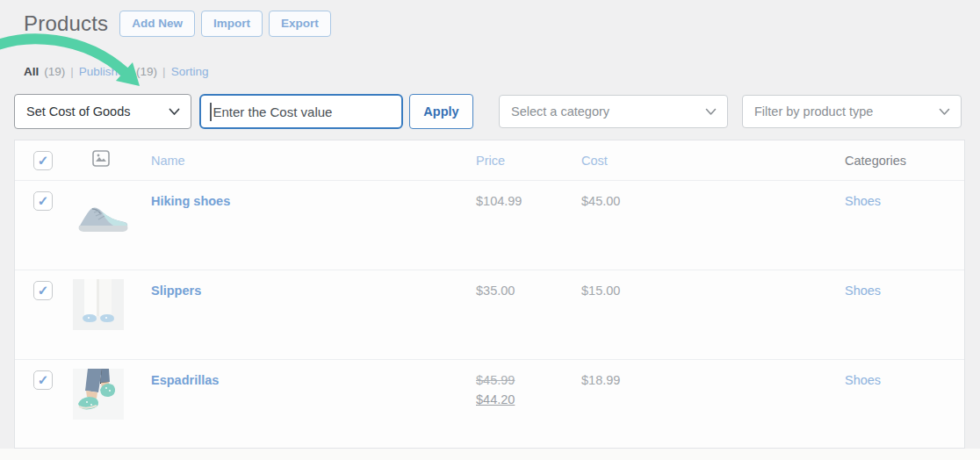 The height and width of the screenshot is (460, 980). I want to click on bulk-action-selected-value: Set Cost of Goods, so click(78, 111).